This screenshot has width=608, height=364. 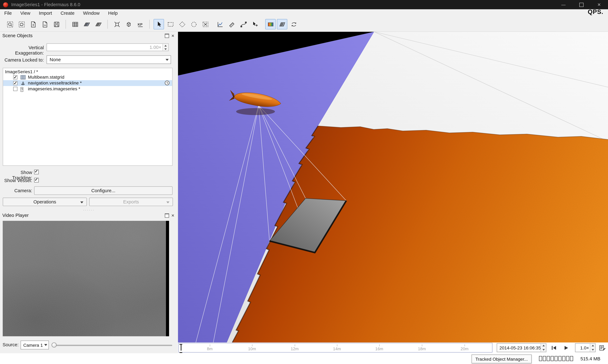 What do you see at coordinates (89, 210) in the screenshot?
I see `panel-splitter` at bounding box center [89, 210].